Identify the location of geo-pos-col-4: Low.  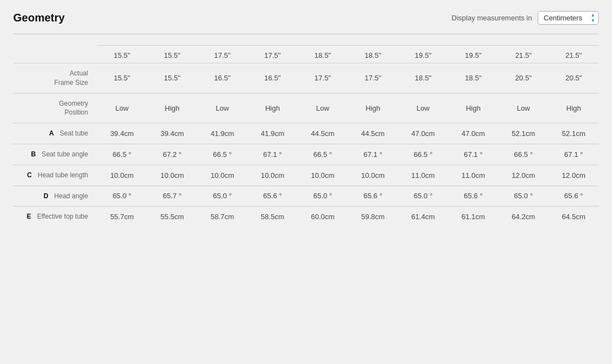
(323, 108).